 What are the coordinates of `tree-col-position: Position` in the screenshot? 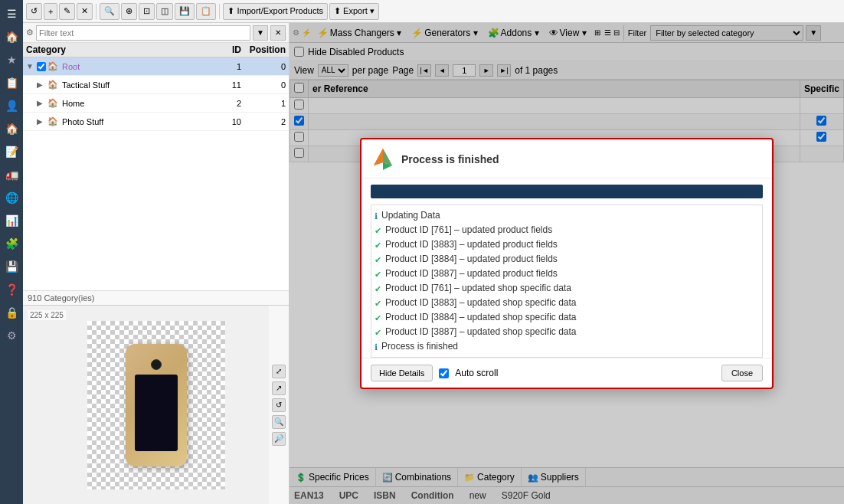 It's located at (267, 50).